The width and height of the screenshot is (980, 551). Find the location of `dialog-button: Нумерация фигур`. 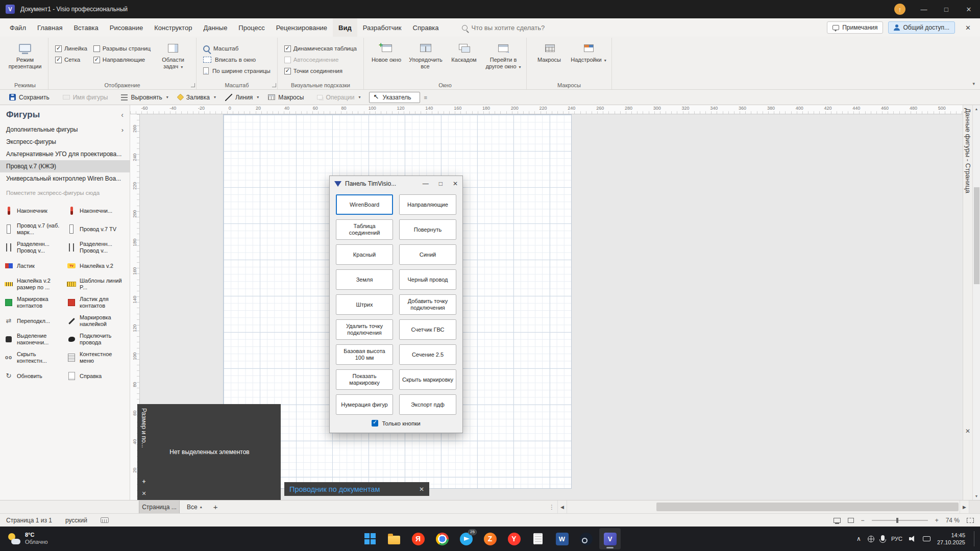

dialog-button: Нумерация фигур is located at coordinates (364, 405).